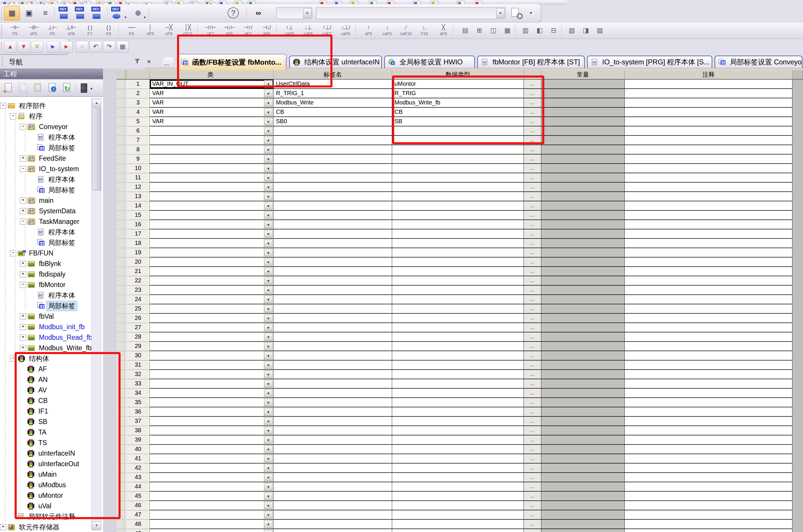 The image size is (803, 532). I want to click on tree-item-fbBlynk: +fbBlynk, so click(52, 264).